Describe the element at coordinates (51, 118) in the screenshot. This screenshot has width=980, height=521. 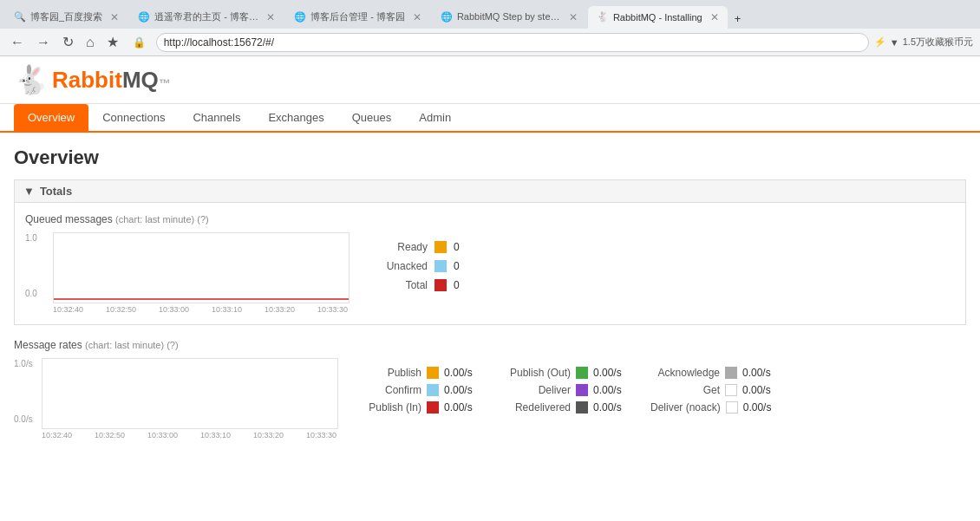
I see `nav-overview: Overview` at that location.